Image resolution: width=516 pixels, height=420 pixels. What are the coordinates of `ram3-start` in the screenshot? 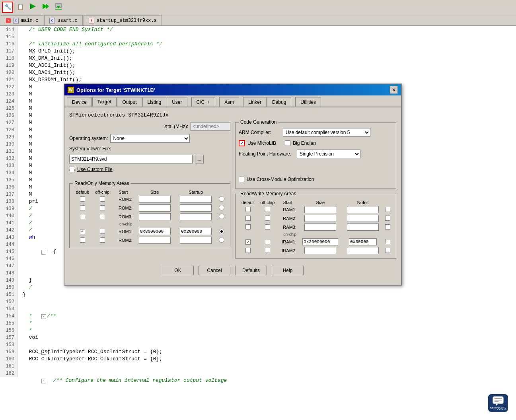 It's located at (321, 227).